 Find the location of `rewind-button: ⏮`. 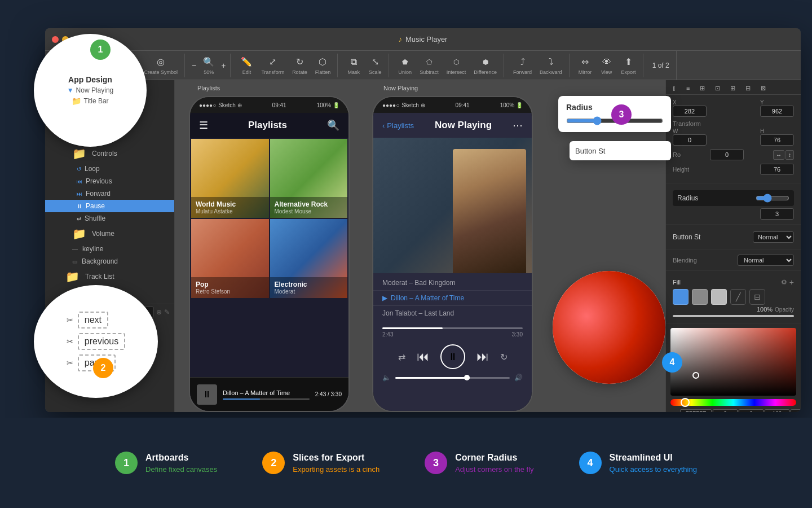

rewind-button: ⏮ is located at coordinates (423, 357).